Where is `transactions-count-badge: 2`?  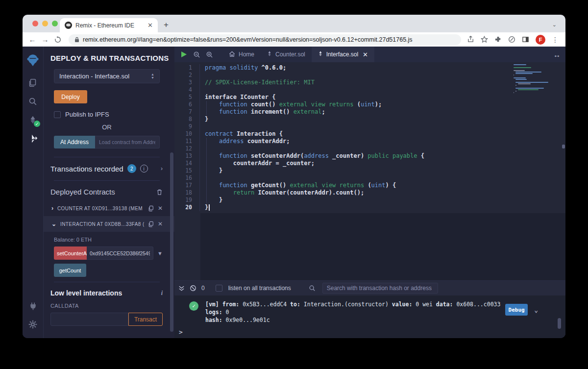
transactions-count-badge: 2 is located at coordinates (132, 169).